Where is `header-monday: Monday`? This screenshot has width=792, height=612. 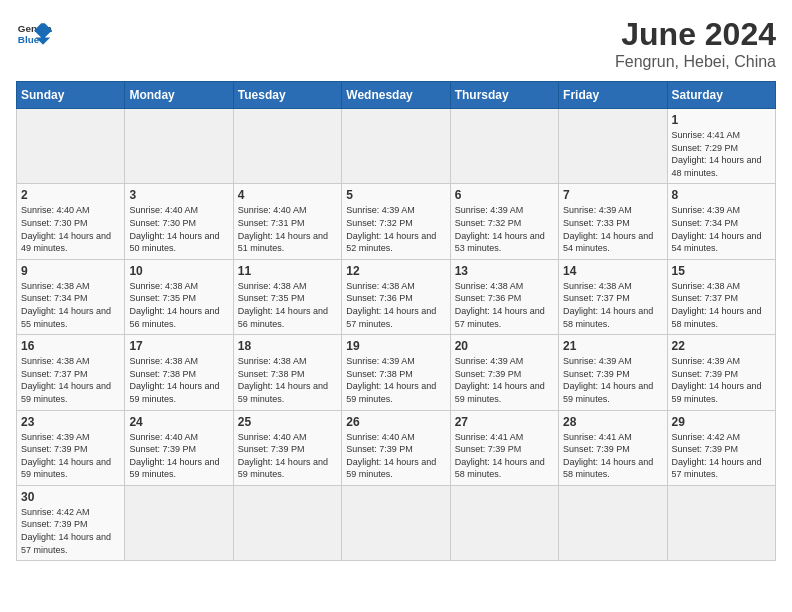
header-monday: Monday is located at coordinates (179, 96).